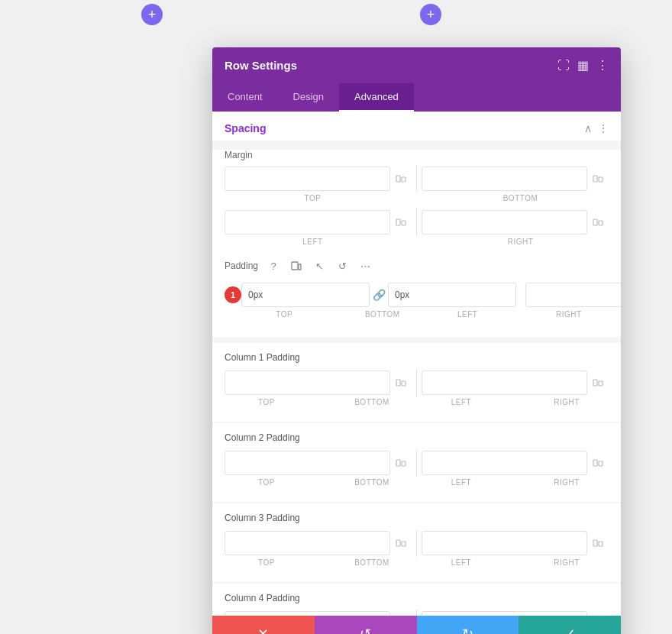  What do you see at coordinates (417, 463) in the screenshot?
I see `col2-row` at bounding box center [417, 463].